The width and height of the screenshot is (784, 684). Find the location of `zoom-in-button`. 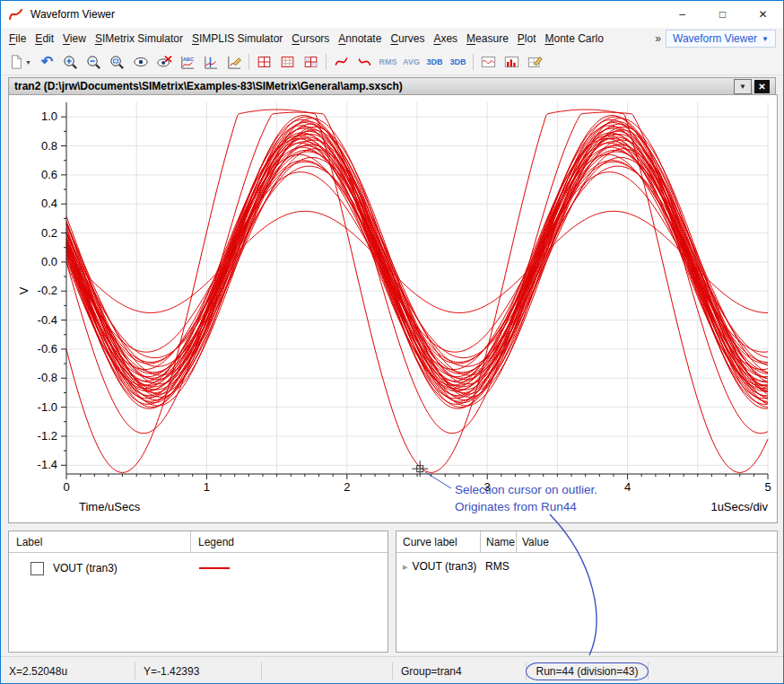

zoom-in-button is located at coordinates (70, 62).